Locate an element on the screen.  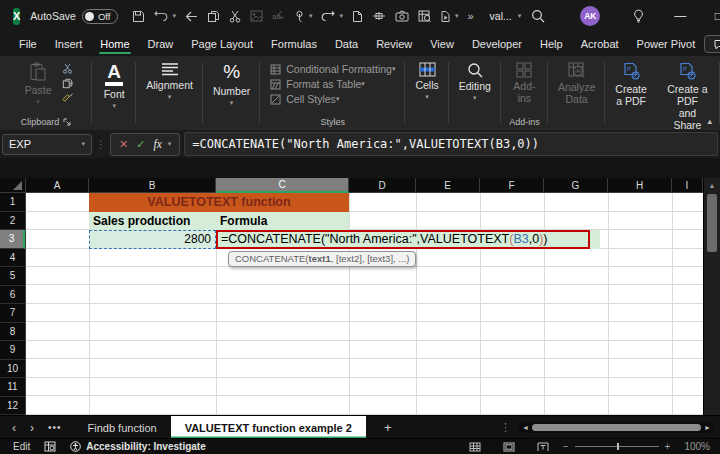
scroll-left-icon: ◄ is located at coordinates (526, 428).